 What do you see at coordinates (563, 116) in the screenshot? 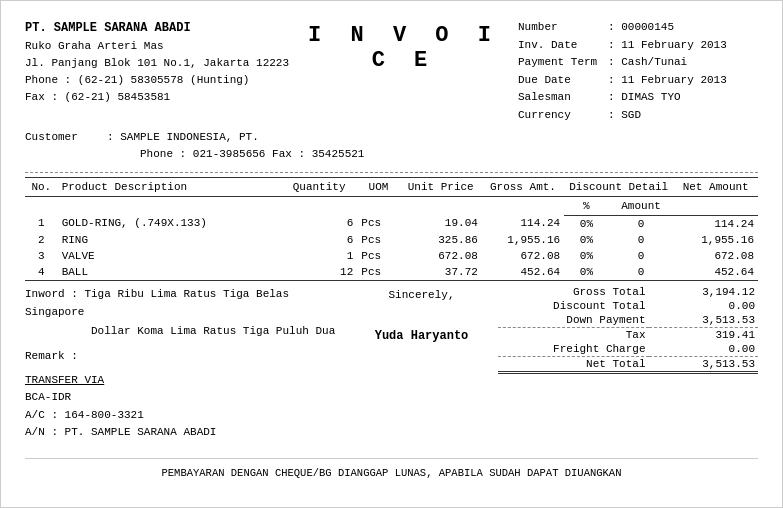
I see `meta-currency-label: Currency` at bounding box center [563, 116].